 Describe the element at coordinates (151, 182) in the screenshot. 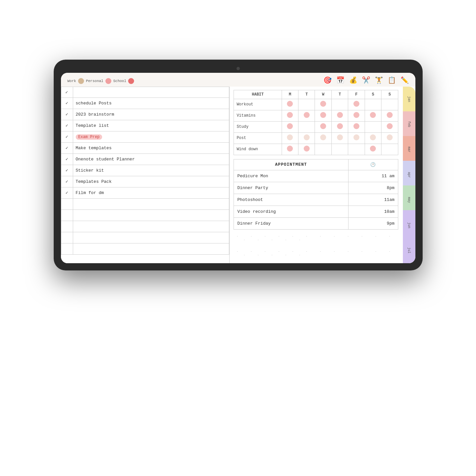

I see `task-text: Templates Pack` at that location.